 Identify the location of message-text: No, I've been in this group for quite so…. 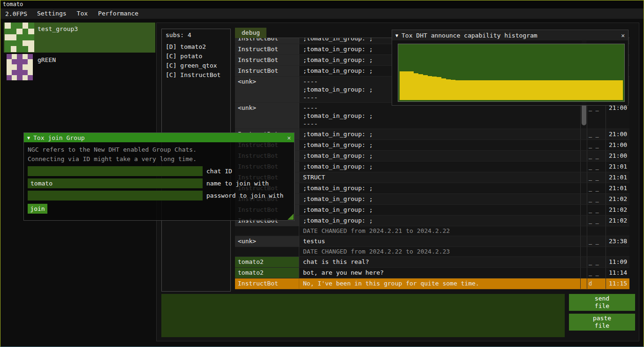
(440, 284).